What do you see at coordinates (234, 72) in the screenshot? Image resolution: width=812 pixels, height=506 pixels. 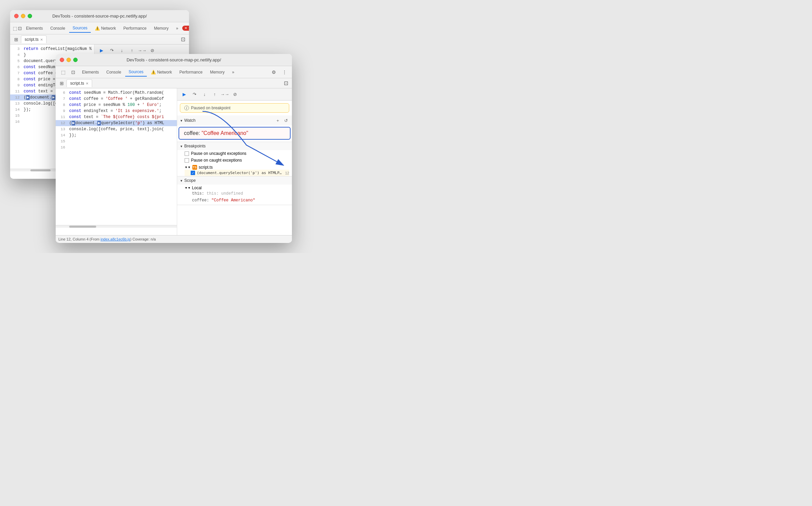 I see `tab-more-2: »` at bounding box center [234, 72].